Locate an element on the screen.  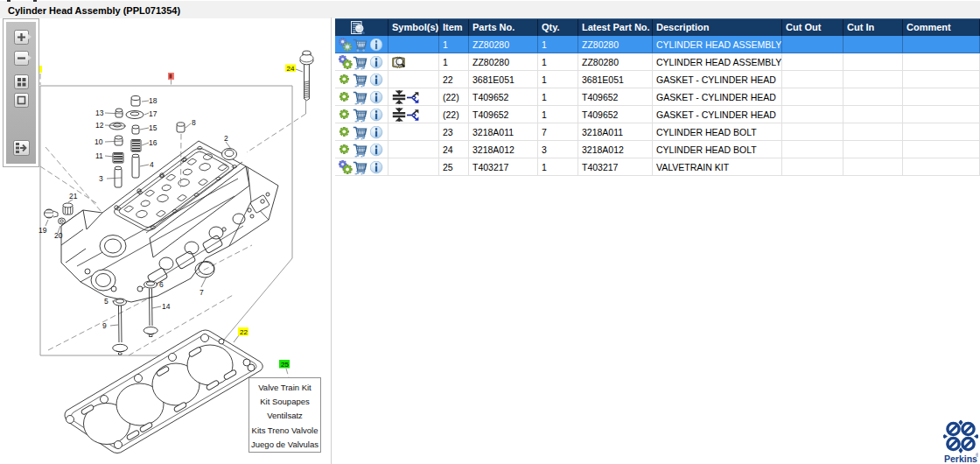
svg-text: 24 is located at coordinates (290, 68).